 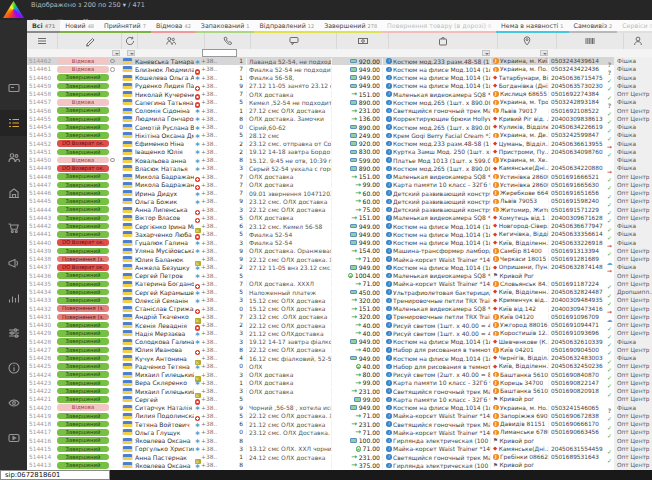 What do you see at coordinates (532, 26) in the screenshot?
I see `status-tab: Нема в наявності1` at bounding box center [532, 26].